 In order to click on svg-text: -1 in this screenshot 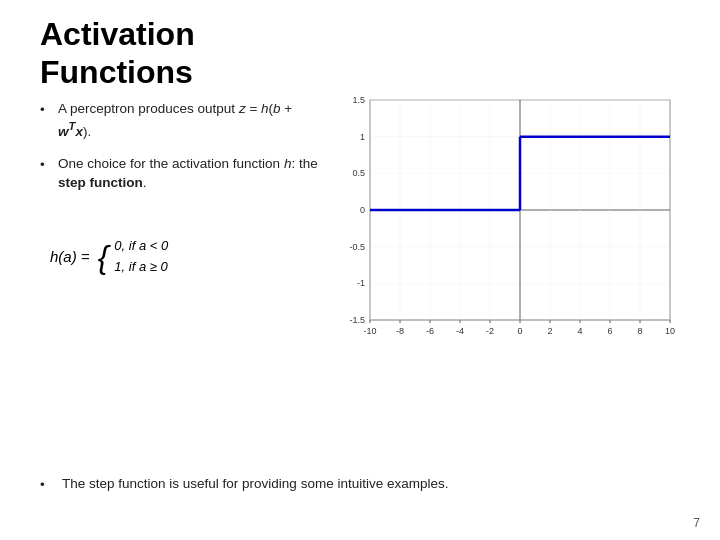, I will do `click(361, 283)`.